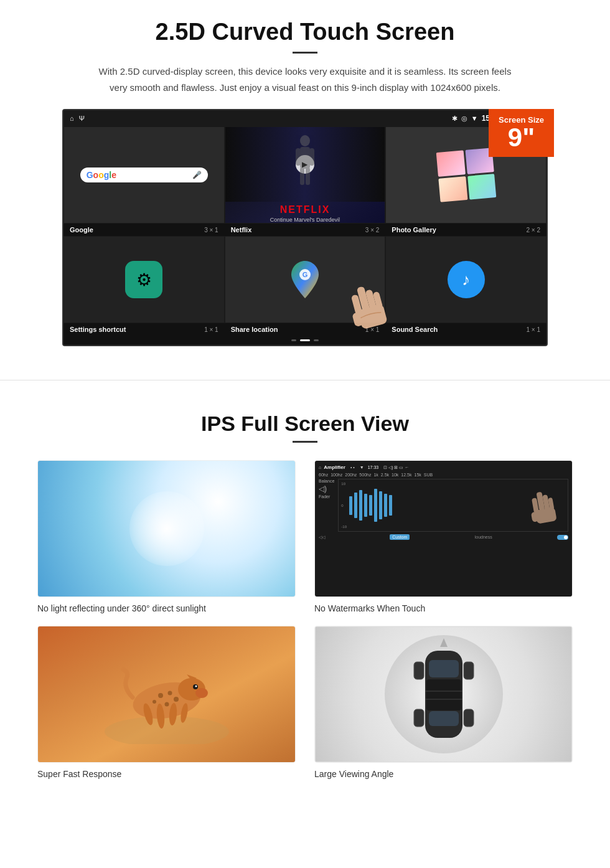 This screenshot has width=610, height=868. What do you see at coordinates (305, 340) in the screenshot?
I see `pagination` at bounding box center [305, 340].